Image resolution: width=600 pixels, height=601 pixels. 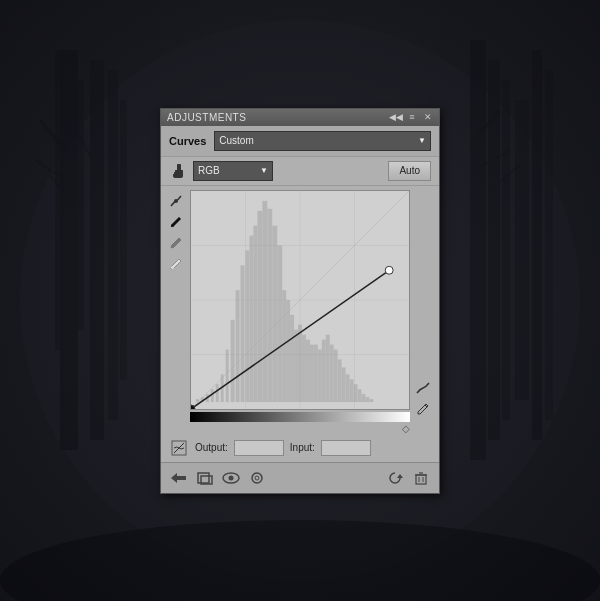 What do you see at coordinates (300, 478) in the screenshot?
I see `panel-footer` at bounding box center [300, 478].